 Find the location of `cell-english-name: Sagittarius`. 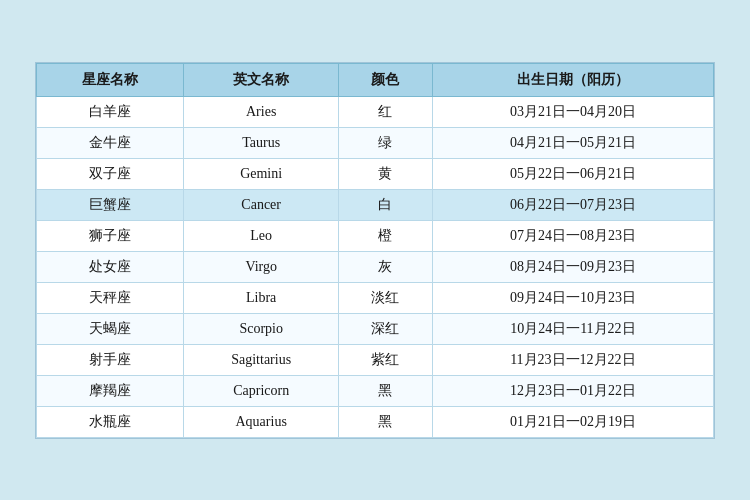

cell-english-name: Sagittarius is located at coordinates (262, 360).